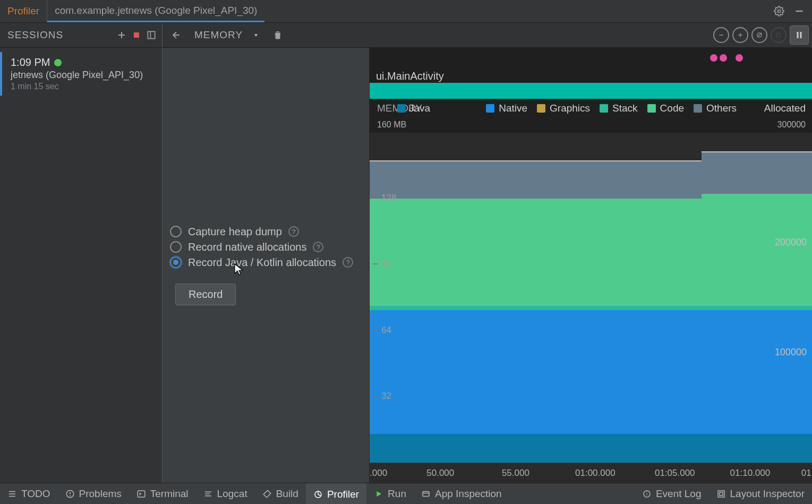 The height and width of the screenshot is (504, 812). What do you see at coordinates (788, 108) in the screenshot?
I see `legend-allocated: Allocated` at bounding box center [788, 108].